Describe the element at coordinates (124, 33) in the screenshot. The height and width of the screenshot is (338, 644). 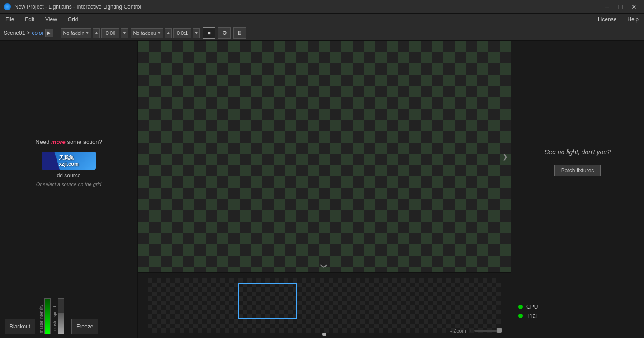
I see `fade-in-down: ▼` at that location.